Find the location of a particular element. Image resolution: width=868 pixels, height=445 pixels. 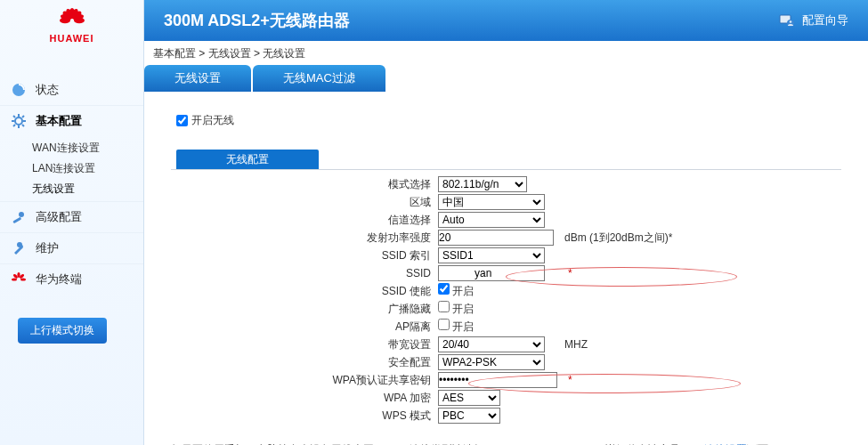

page-title: 300M ADSL2+无线路由器 is located at coordinates (256, 20).